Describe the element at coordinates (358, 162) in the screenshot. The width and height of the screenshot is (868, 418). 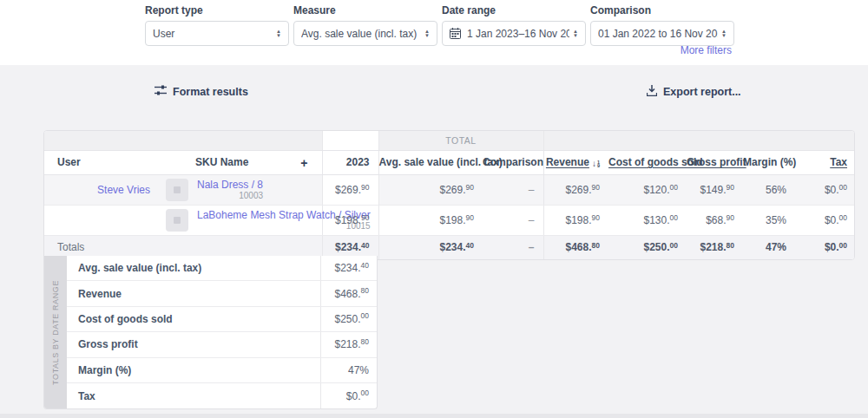
I see `column-header-label: 2023` at that location.